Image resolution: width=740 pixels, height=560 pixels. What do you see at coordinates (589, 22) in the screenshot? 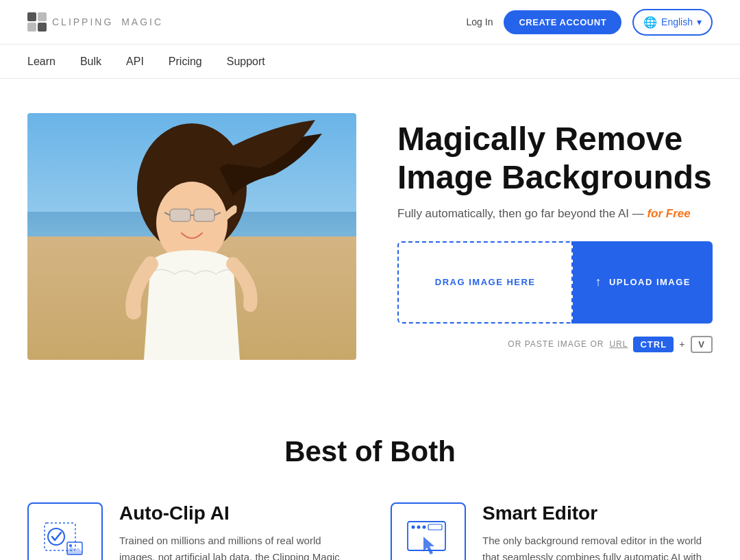
I see `header-right: Log In CREATE ACCOUNT 🌐 English ▾` at bounding box center [589, 22].